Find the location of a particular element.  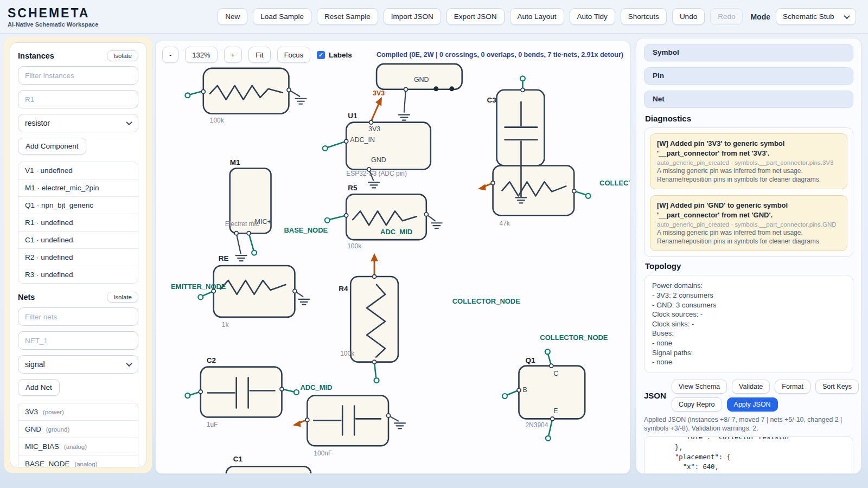

component-q1: Q1 C B E 2N3904 is located at coordinates (544, 395).